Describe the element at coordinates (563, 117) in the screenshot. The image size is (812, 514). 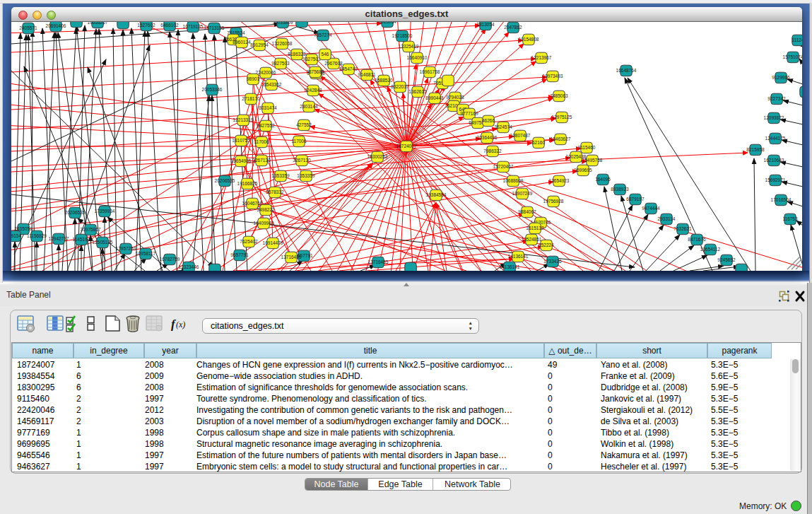
I see `svg-text: 12975125` at that location.